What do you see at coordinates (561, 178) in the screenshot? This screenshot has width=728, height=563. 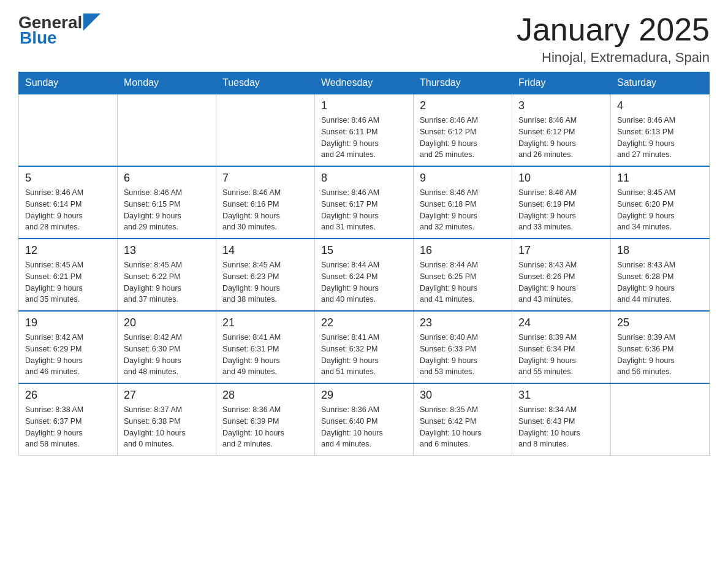 I see `day-number: 10` at bounding box center [561, 178].